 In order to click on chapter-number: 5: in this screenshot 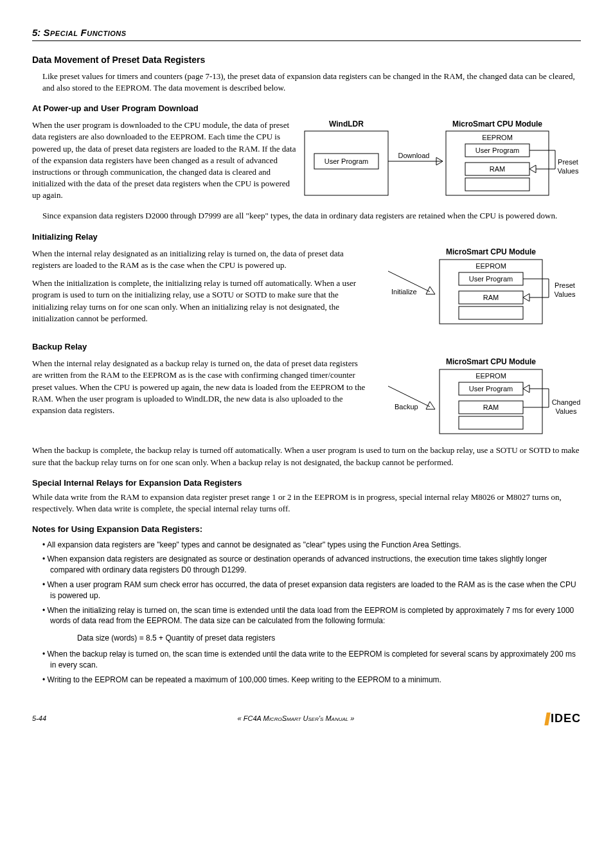, I will do `click(36, 32)`.